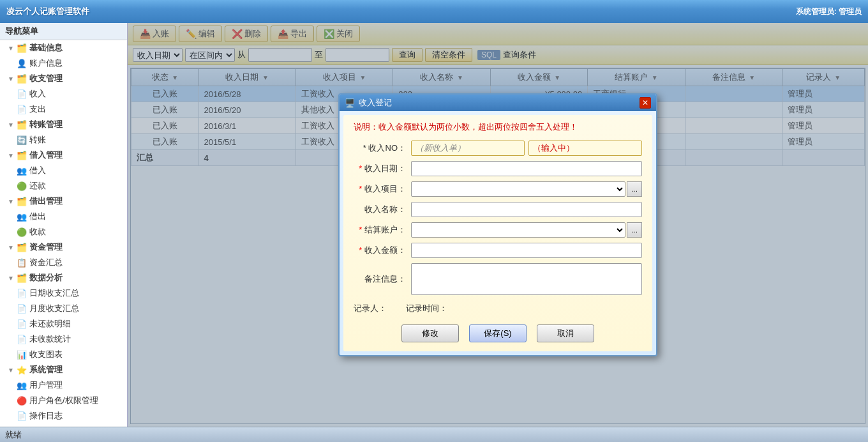  I want to click on sidebar-item-users: 👥 用户管理, so click(64, 385).